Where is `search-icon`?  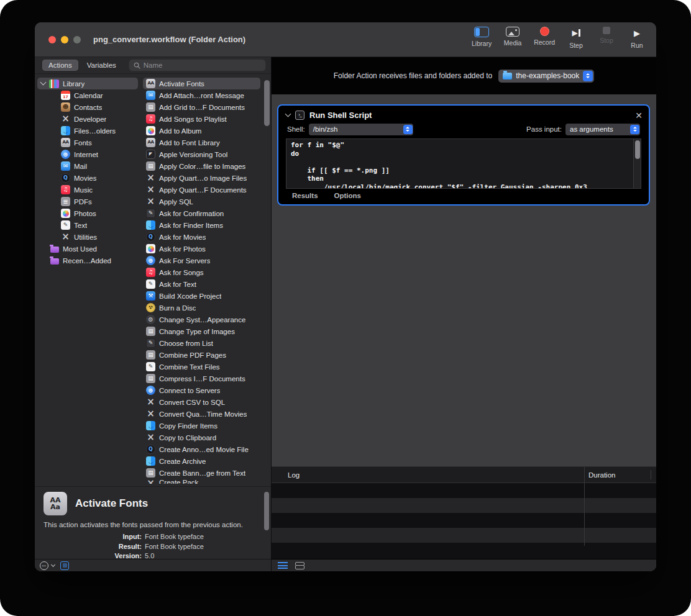 search-icon is located at coordinates (137, 66).